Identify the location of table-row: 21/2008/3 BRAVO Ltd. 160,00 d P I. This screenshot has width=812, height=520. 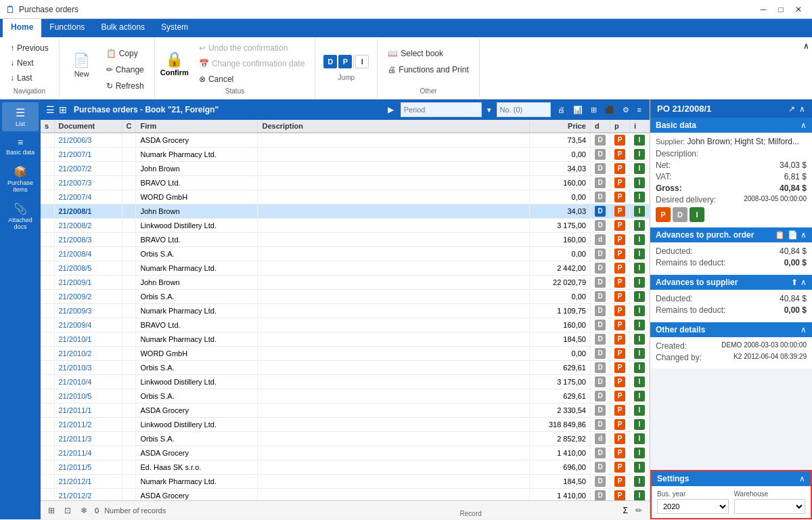
(345, 240).